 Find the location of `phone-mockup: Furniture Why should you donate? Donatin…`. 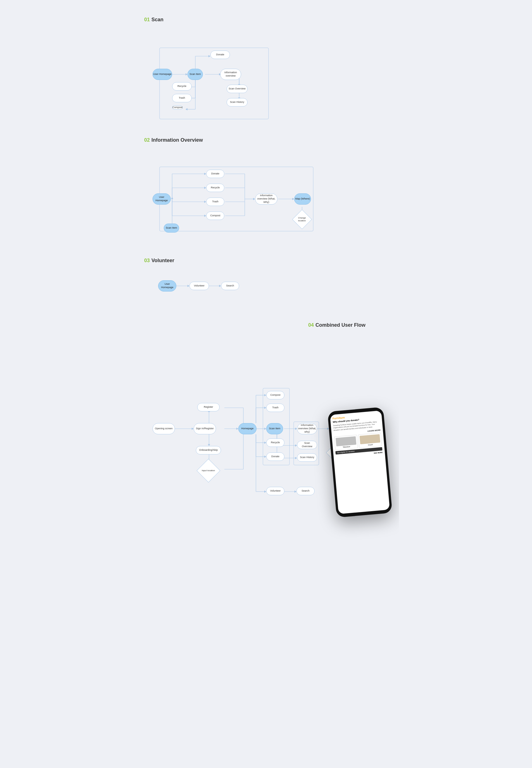

phone-mockup: Furniture Why should you donate? Donatin… is located at coordinates (360, 462).